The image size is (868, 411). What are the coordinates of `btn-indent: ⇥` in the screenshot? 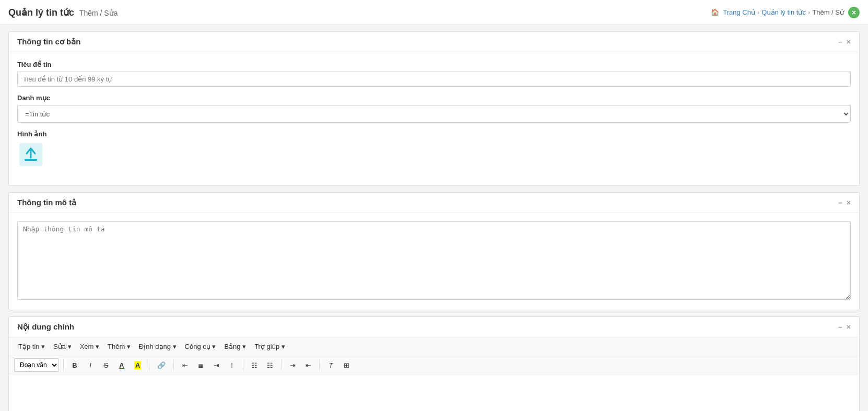 It's located at (292, 365).